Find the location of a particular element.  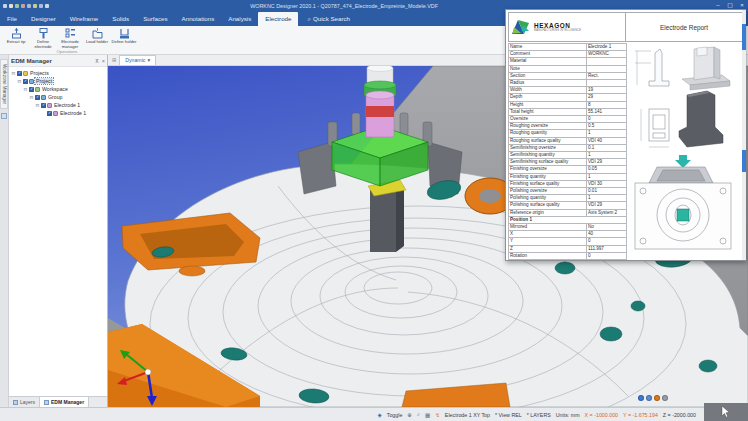

coord-y: Y = -1.675.194 is located at coordinates (640, 415).